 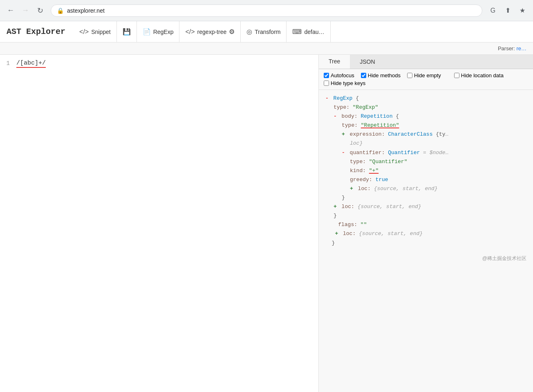 What do you see at coordinates (84, 32) in the screenshot?
I see `snippet-icon: </>` at bounding box center [84, 32].